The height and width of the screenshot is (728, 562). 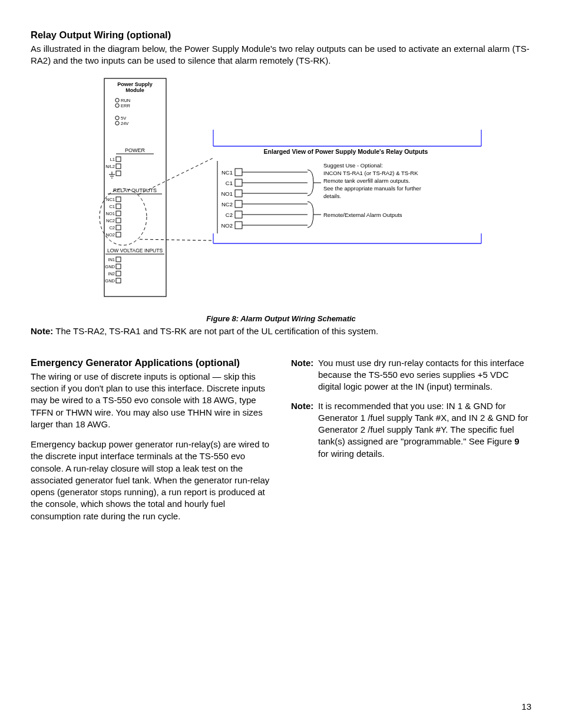 What do you see at coordinates (229, 215) in the screenshot?
I see `e-label-c2: C2` at bounding box center [229, 215].